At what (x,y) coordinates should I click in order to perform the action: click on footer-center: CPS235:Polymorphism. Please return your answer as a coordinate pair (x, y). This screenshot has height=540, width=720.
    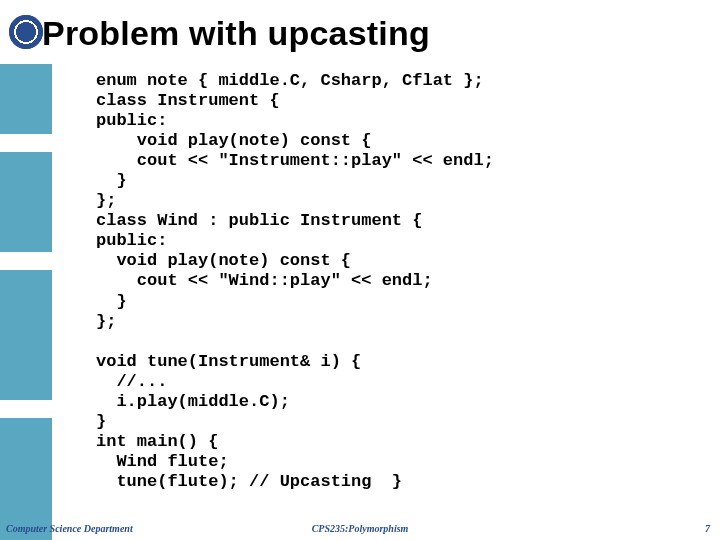
    Looking at the image, I should click on (360, 528).